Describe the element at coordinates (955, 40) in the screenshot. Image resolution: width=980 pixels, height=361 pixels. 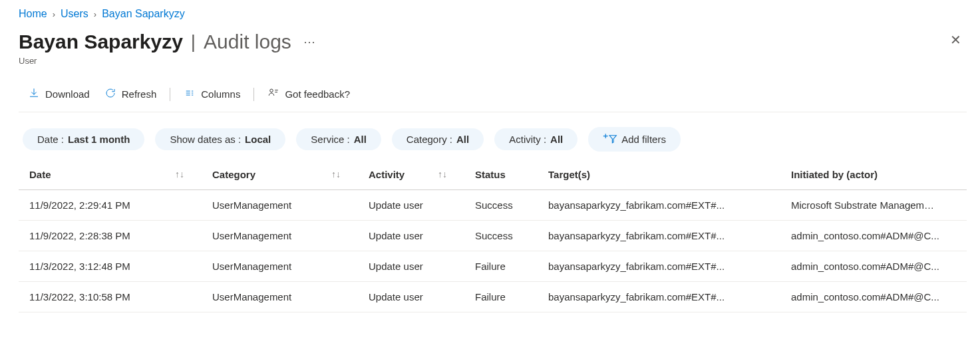
I see `close-button: ✕` at that location.